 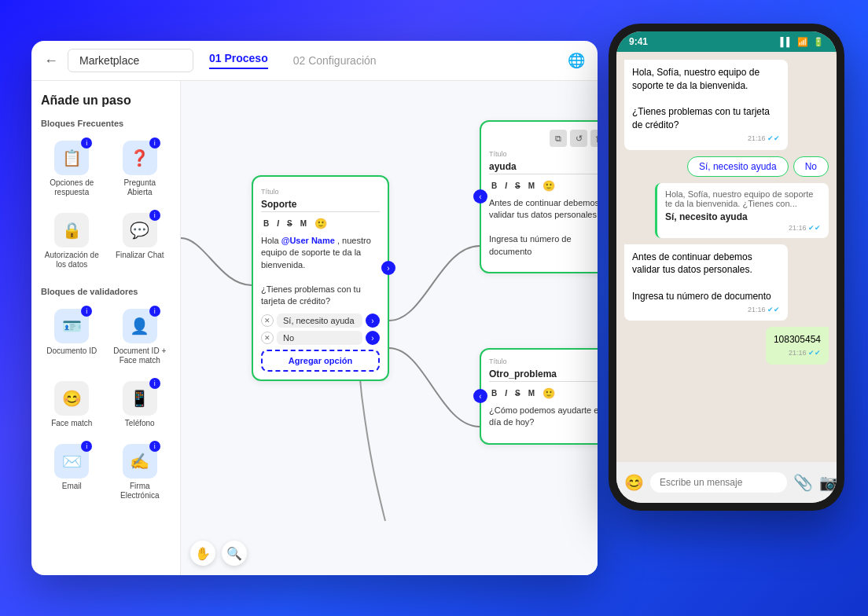 I want to click on attachment-icon: 📎, so click(x=804, y=482).